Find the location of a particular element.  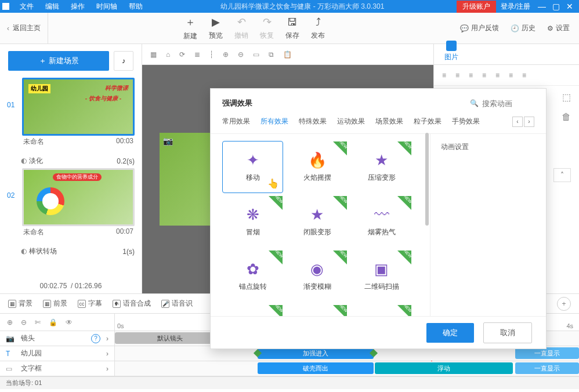

clip-enter: 加强进入 is located at coordinates (316, 353).